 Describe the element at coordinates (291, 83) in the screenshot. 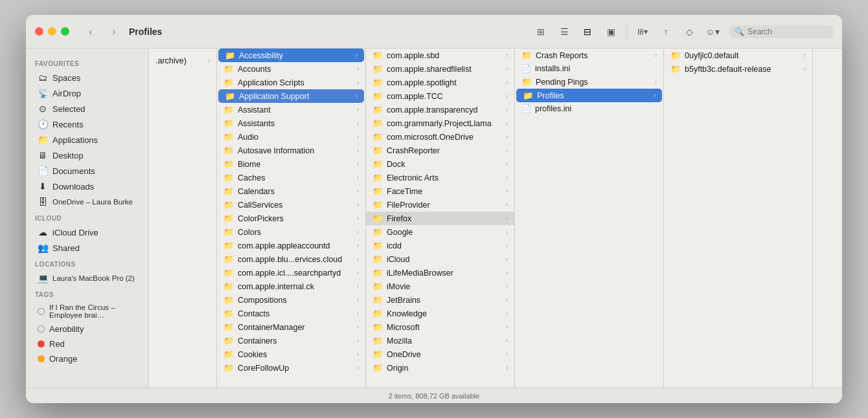

I see `list-item: 📁 Application Scripts ›` at that location.